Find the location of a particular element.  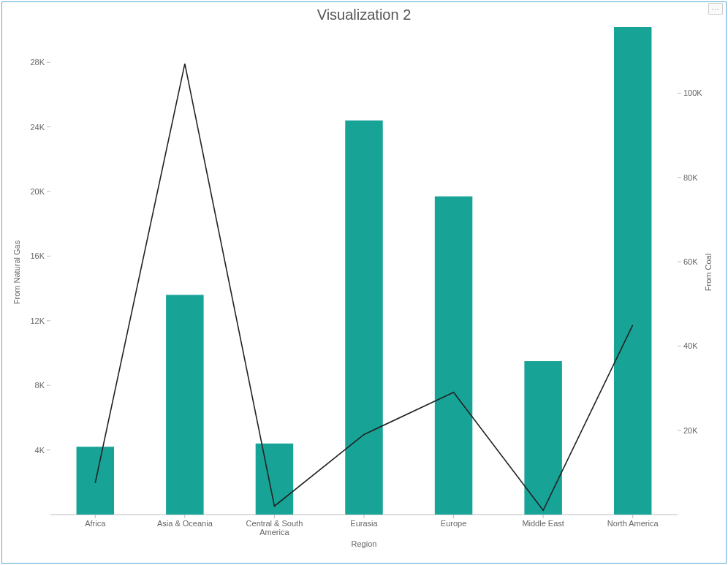

svg-text: 80K is located at coordinates (691, 178).